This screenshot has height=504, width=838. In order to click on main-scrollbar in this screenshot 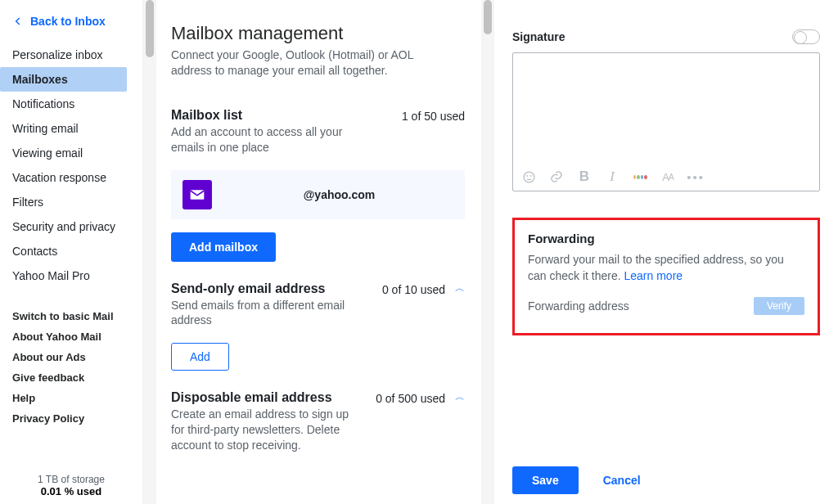, I will do `click(488, 252)`.